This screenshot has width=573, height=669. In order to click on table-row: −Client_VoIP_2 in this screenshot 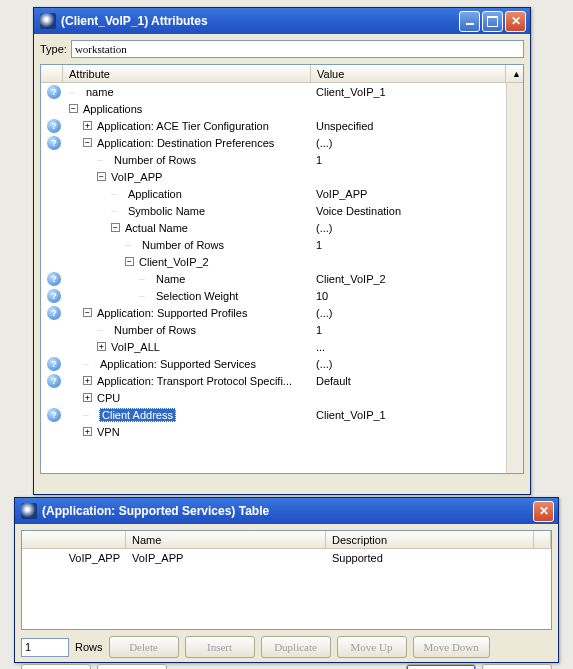, I will do `click(274, 262)`.